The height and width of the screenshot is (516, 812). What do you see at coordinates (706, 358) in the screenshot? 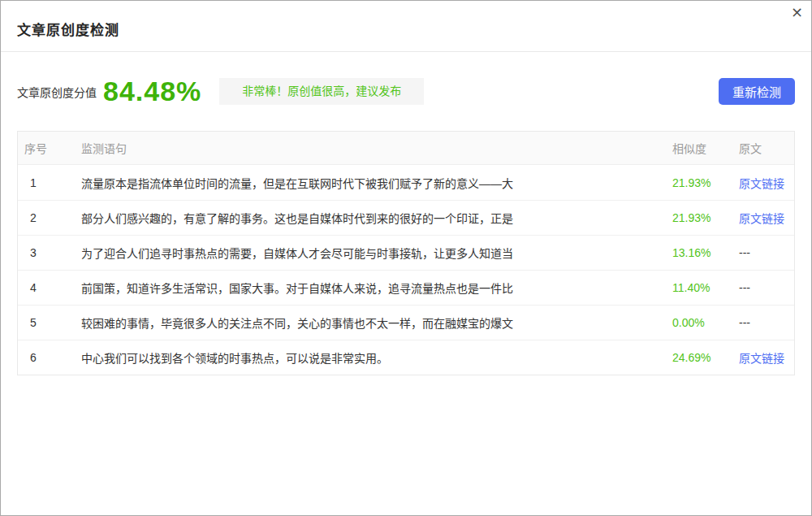
I see `row-similarity: 24.69%` at bounding box center [706, 358].